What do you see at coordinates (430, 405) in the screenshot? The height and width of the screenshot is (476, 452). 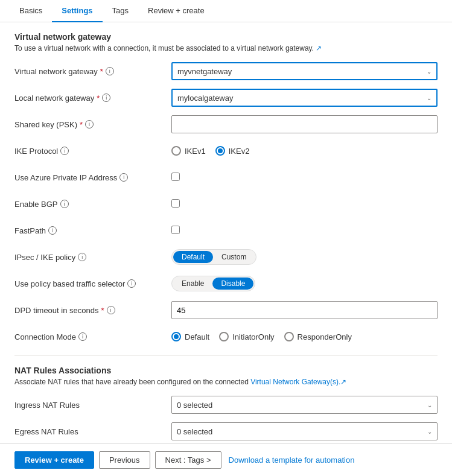 I see `ingress-nat-dropdown-arrow-icon: ⌄` at bounding box center [430, 405].